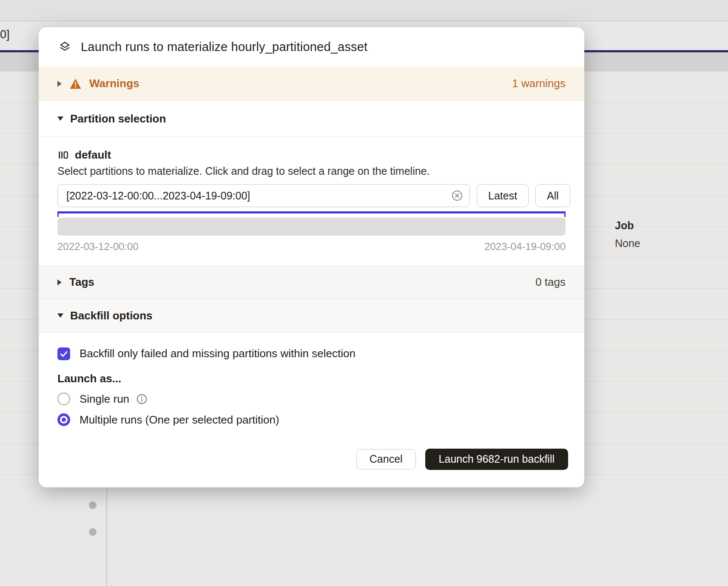 This screenshot has height=586, width=728. Describe the element at coordinates (64, 354) in the screenshot. I see `checkbox-checked-icon` at that location.